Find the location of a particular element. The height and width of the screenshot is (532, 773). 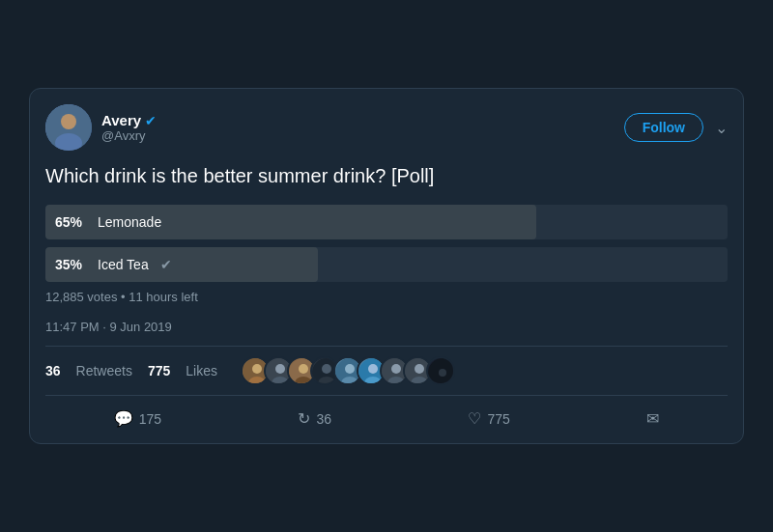

poll: 65% Lemonade 35% Iced Tea ✔ is located at coordinates (386, 243).